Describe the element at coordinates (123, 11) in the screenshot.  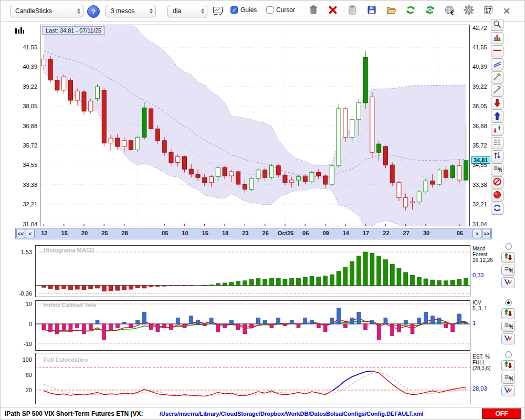
I see `range-value: 3 mesos` at that location.